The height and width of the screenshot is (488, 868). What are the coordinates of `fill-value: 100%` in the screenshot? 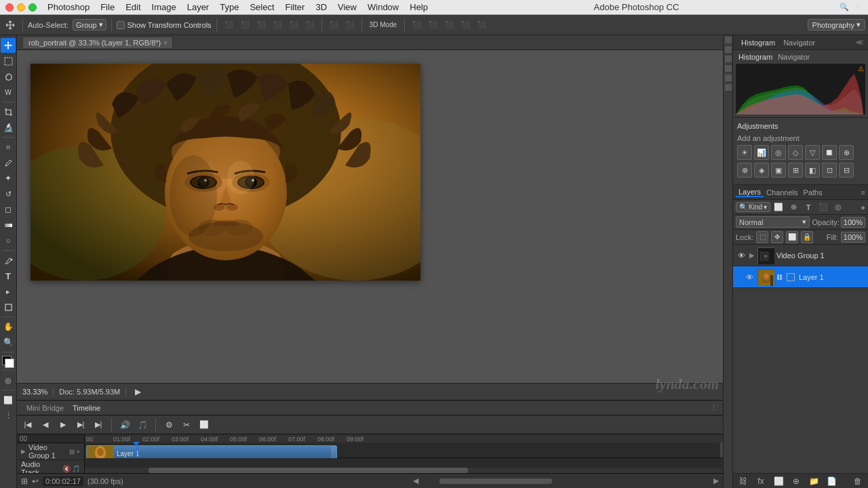 It's located at (853, 237).